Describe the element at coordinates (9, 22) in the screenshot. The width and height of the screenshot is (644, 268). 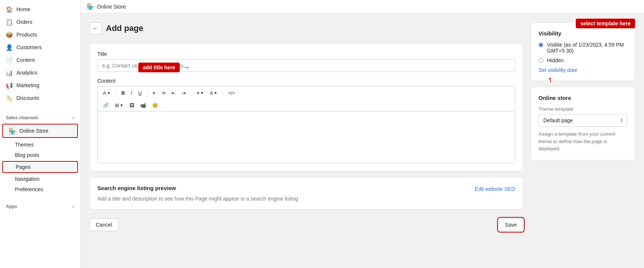
I see `orders-icon: 📋` at that location.